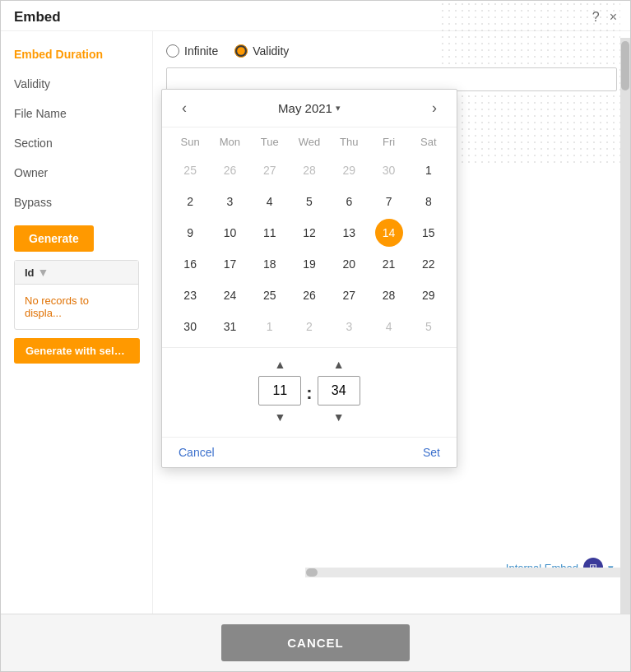 The height and width of the screenshot is (672, 631). What do you see at coordinates (434, 109) in the screenshot?
I see `calendar-next-button: ›` at bounding box center [434, 109].